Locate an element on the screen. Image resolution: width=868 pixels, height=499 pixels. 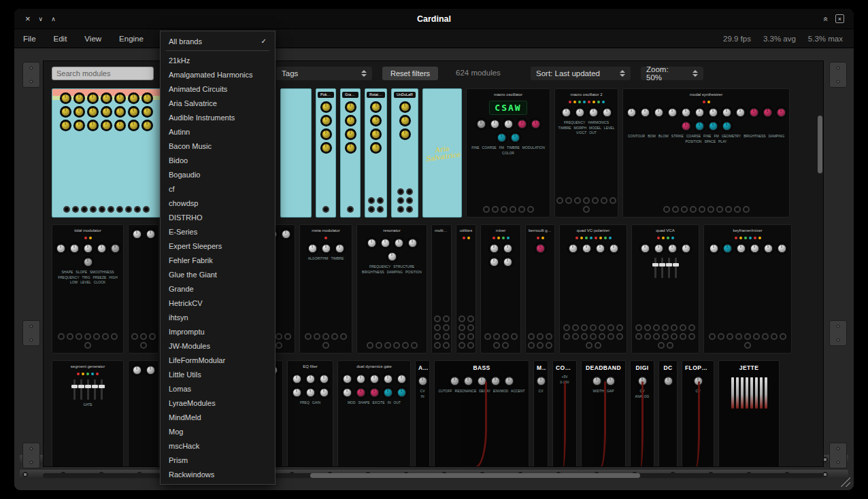
module-title: MERA is located at coordinates (541, 368).